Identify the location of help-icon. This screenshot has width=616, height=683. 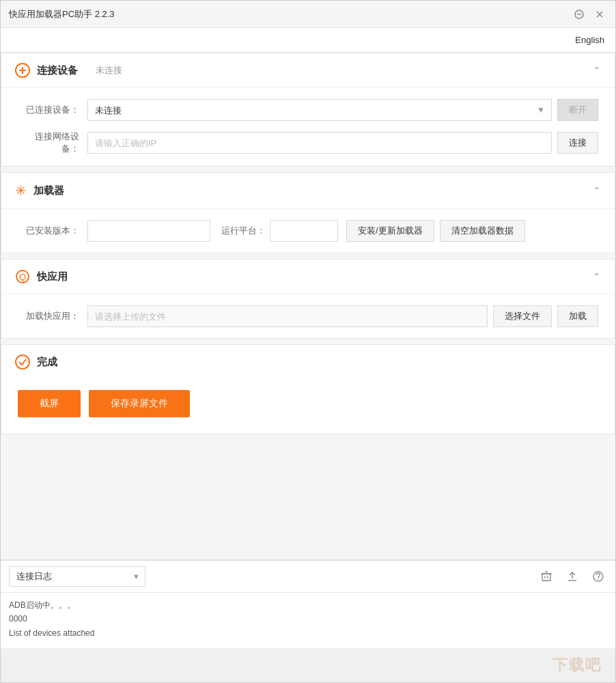
(598, 576).